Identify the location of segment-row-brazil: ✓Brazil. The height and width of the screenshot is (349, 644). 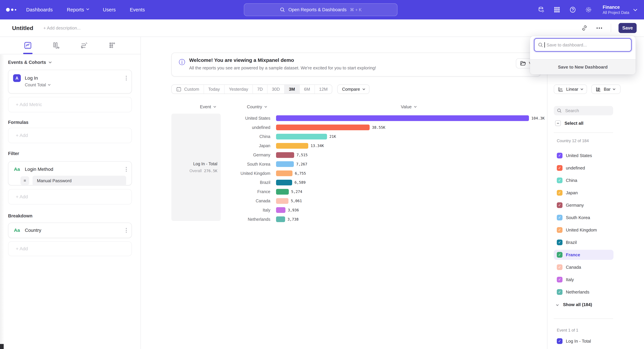
(584, 242).